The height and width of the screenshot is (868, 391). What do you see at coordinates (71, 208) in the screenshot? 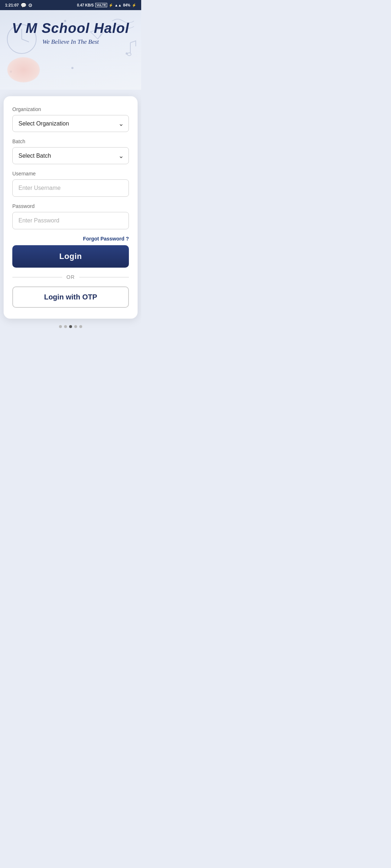
I see `login-card: Organization Select Organization ⌄ Batch…` at bounding box center [71, 208].